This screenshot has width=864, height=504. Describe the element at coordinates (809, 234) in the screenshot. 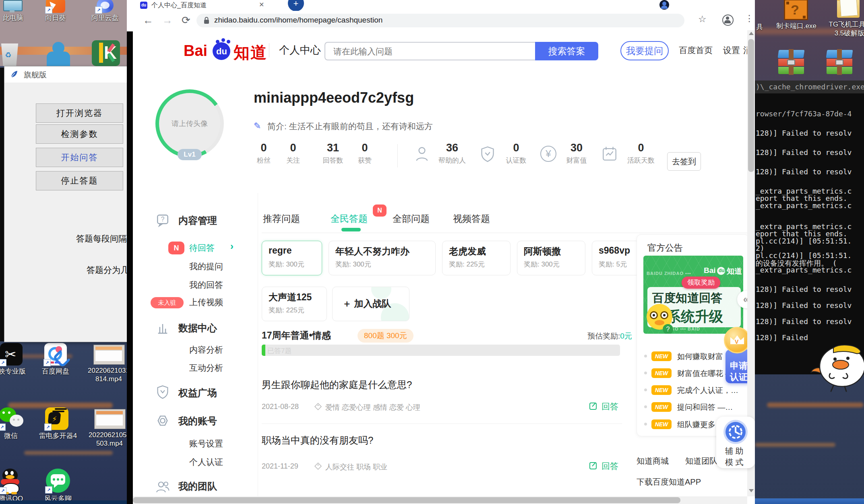

I see `console-body: rowser/f7cf763a-87de-4 128)] Failed to r…` at that location.